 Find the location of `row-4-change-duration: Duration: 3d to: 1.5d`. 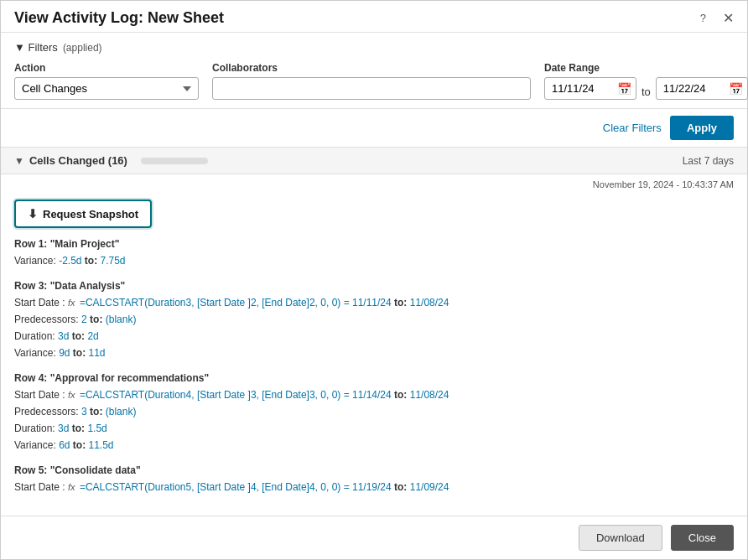

row-4-change-duration: Duration: 3d to: 1.5d is located at coordinates (374, 428).